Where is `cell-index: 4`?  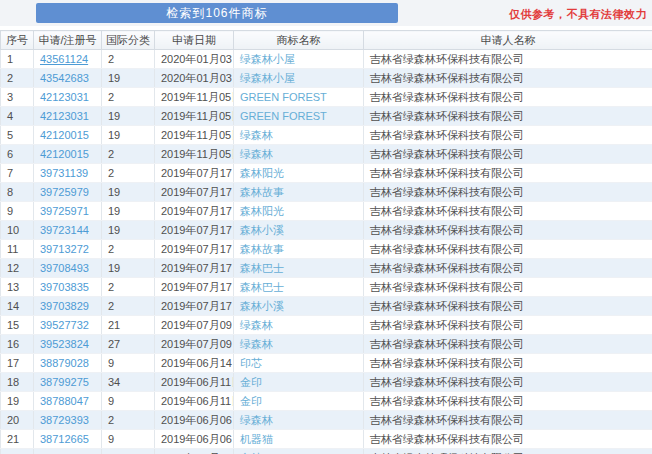
cell-index: 4 is located at coordinates (18, 116).